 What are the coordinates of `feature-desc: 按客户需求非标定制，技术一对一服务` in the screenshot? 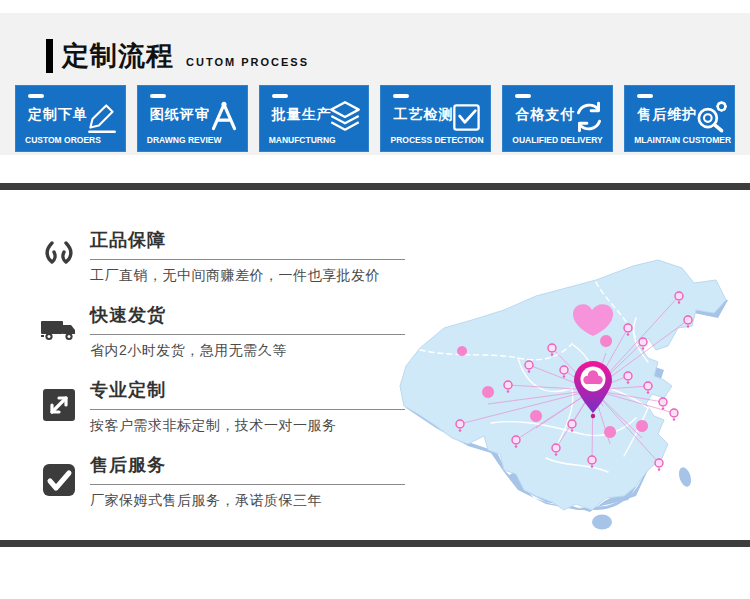 It's located at (248, 422).